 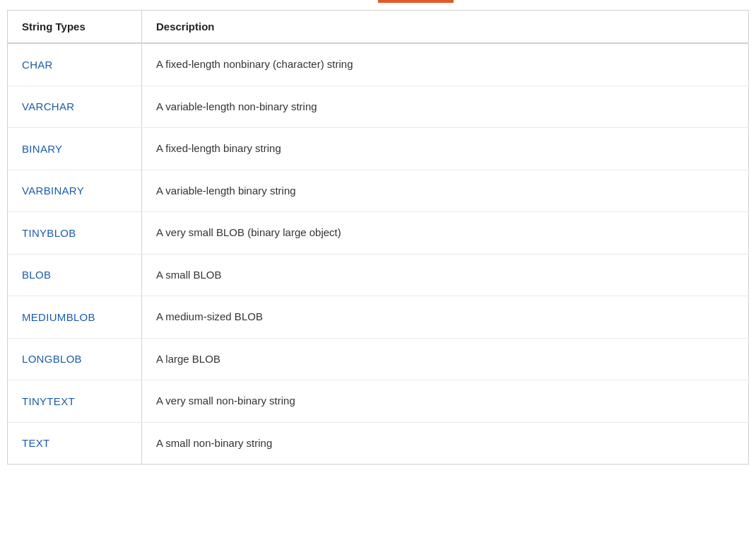 I want to click on description-cell: A very small non-binary string, so click(x=445, y=402).